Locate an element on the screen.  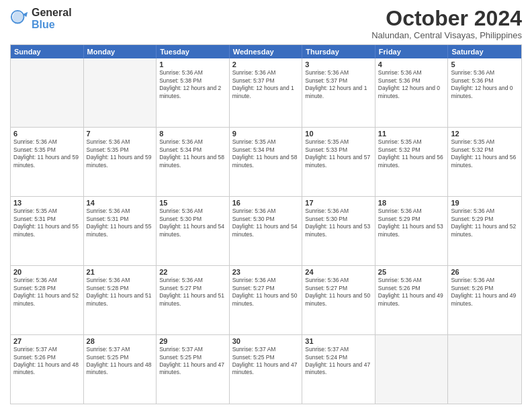
calendar-cell-2-5: 18Sunrise: 5:36 AM Sunset: 5:29 PM Dayli… is located at coordinates (412, 231).